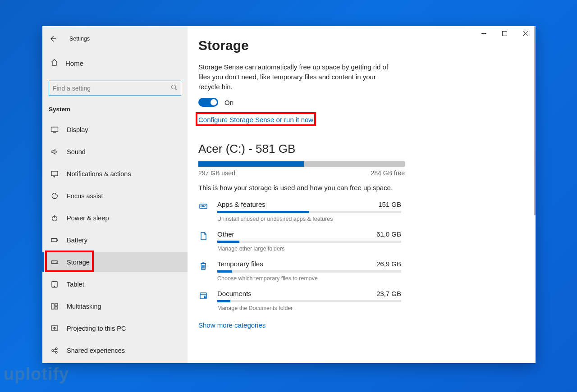 This screenshot has height=392, width=577. What do you see at coordinates (123, 284) in the screenshot?
I see `sidebar-item-label: Tablet` at bounding box center [123, 284].